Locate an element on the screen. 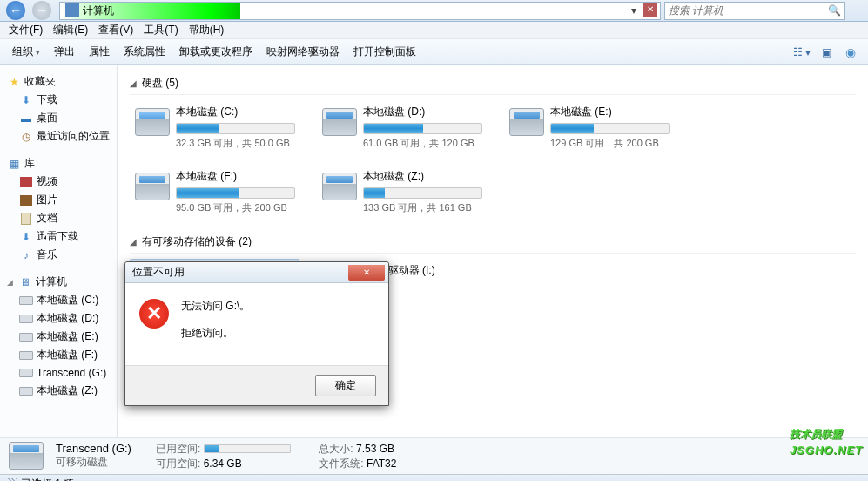 The width and height of the screenshot is (868, 481). address-dropdown-icon: ▾ is located at coordinates (634, 10).